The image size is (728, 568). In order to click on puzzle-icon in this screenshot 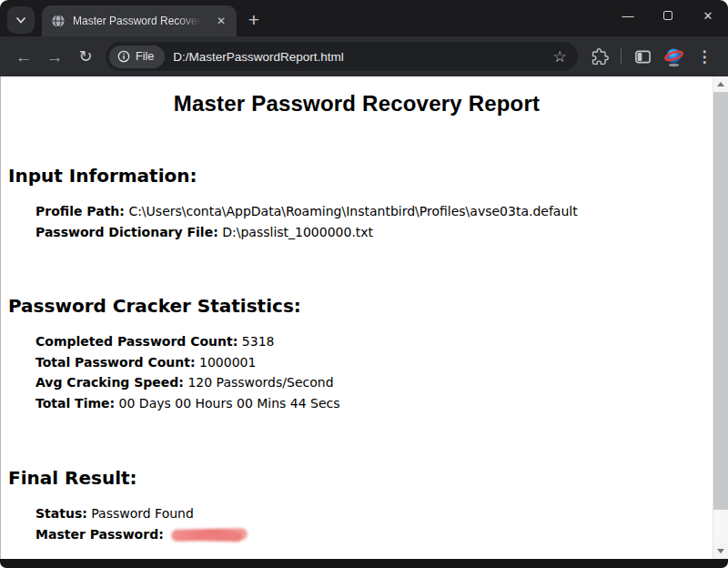, I will do `click(601, 56)`.